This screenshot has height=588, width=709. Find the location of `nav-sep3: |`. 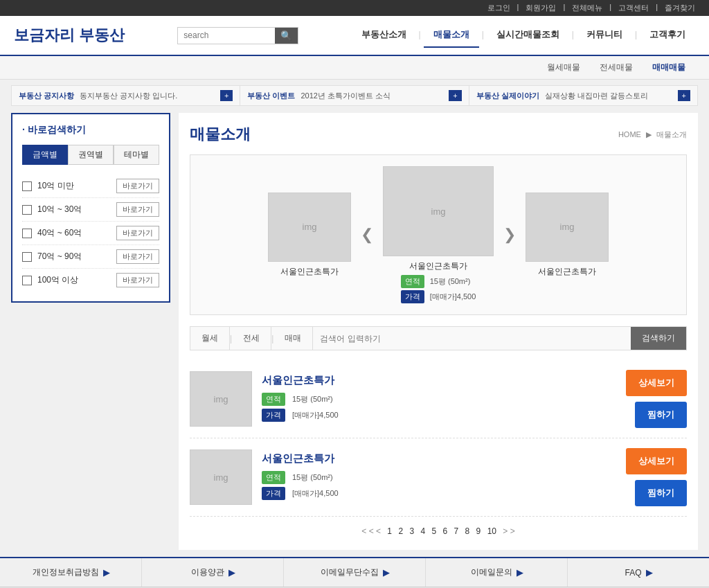

nav-sep3: | is located at coordinates (573, 35).